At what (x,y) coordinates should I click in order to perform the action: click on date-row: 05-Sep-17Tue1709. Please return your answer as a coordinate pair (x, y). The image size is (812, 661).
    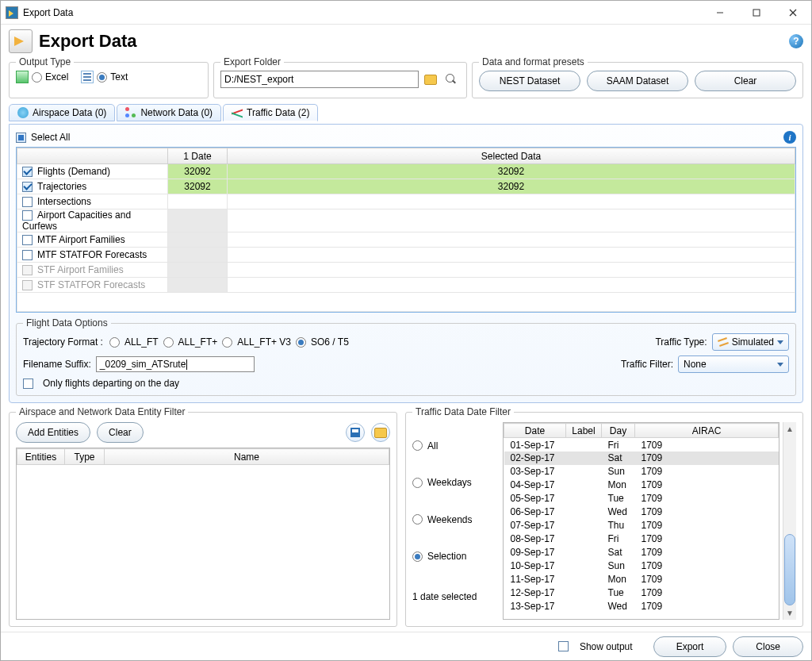
    Looking at the image, I should click on (642, 498).